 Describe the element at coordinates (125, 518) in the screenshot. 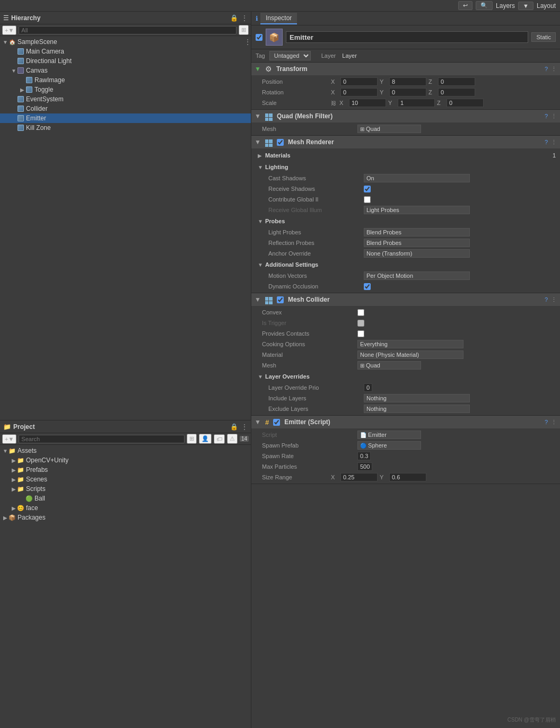

I see `tree-item-packages: ▶ 📦 Packages` at that location.